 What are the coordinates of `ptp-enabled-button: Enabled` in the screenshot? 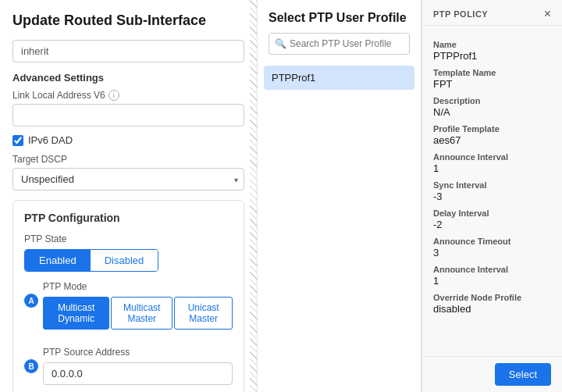 It's located at (58, 261).